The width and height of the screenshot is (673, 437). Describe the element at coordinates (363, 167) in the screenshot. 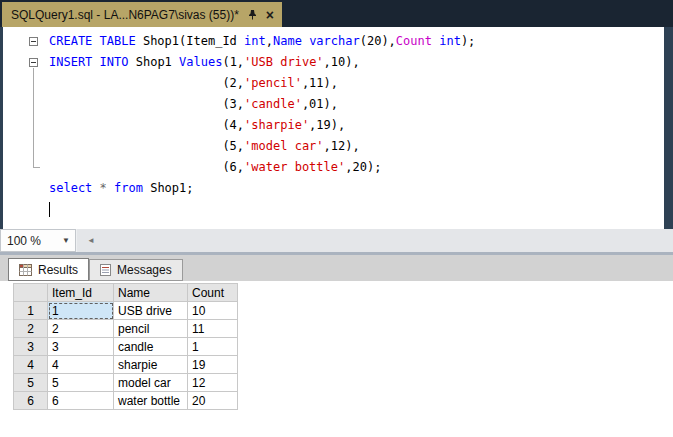

I see `code-token: ,20);` at that location.